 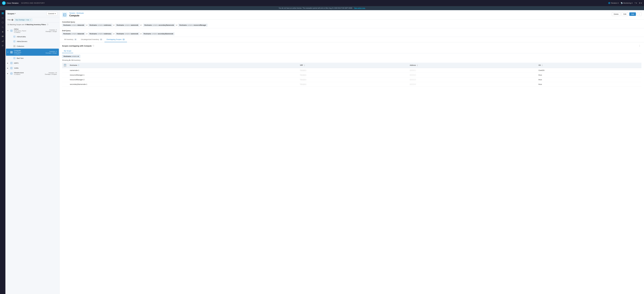 I want to click on infra-expand-icon: ▶, so click(x=8, y=74).